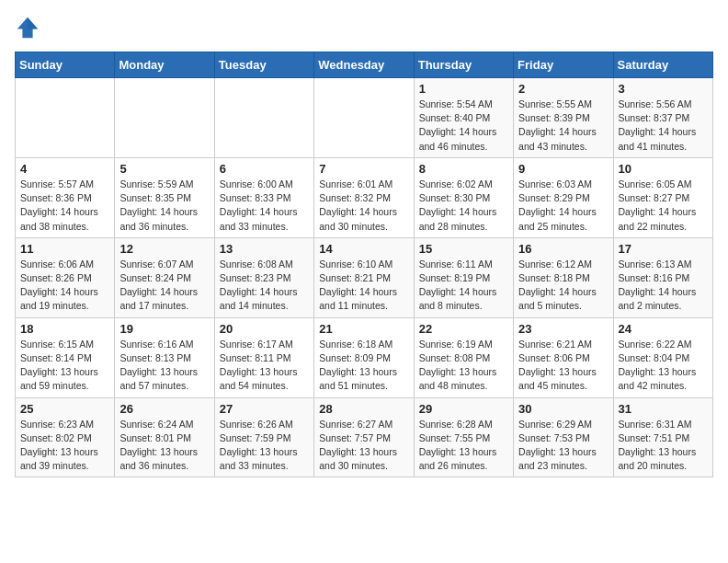 The width and height of the screenshot is (728, 563). I want to click on day-info: Sunrise: 5:55 AM Sunset: 8:39 PM Dayligh…, so click(563, 125).